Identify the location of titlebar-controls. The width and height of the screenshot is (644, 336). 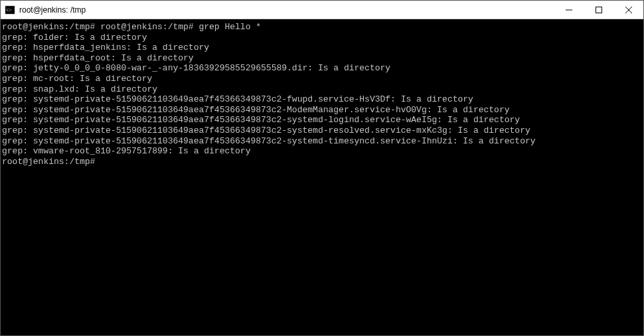
(599, 9).